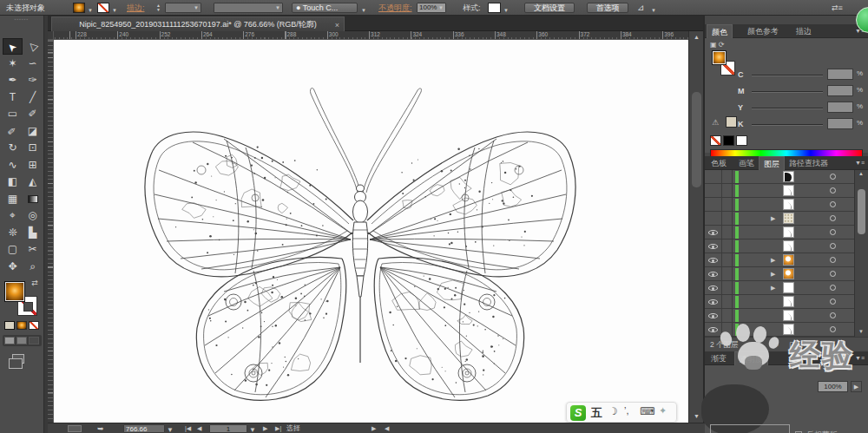  Describe the element at coordinates (837, 8) in the screenshot. I see `collapse-panels-icon: ⇄≡` at that location.